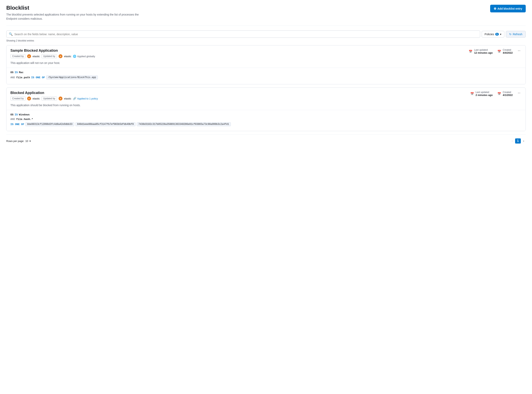 This screenshot has height=394, width=532. I want to click on created-by-badge-2: Created by, so click(18, 98).